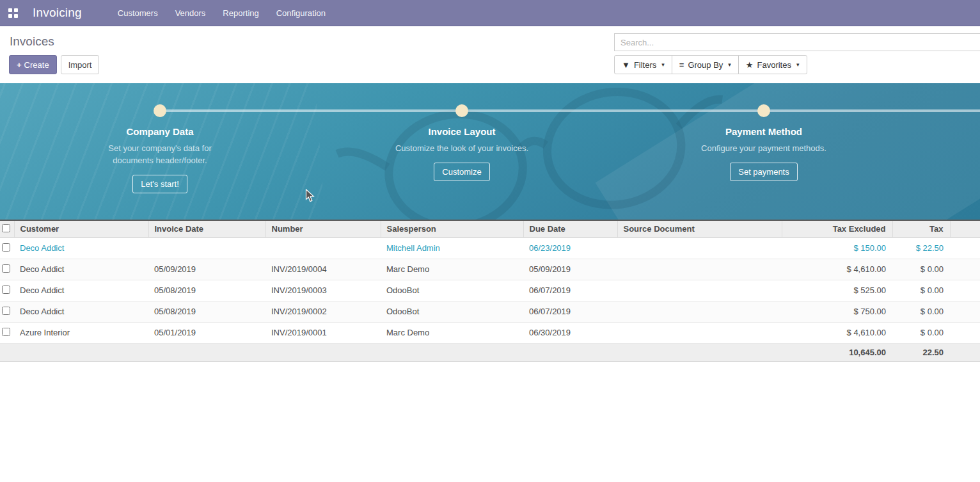 This screenshot has height=482, width=980. Describe the element at coordinates (700, 229) in the screenshot. I see `column-header-source-document: Source Document` at that location.